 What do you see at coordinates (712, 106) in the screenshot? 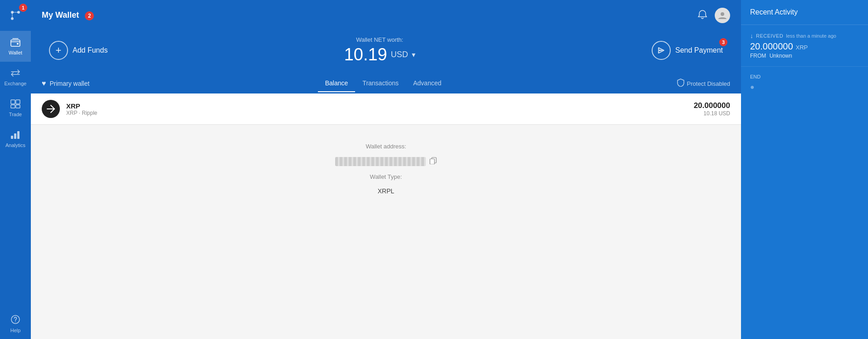
I see `coin-amount-main: 20.000000` at bounding box center [712, 106].